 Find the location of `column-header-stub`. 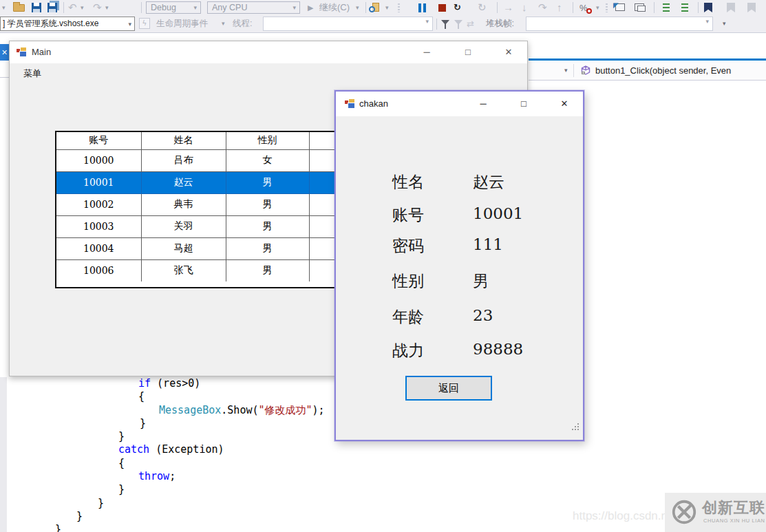

column-header-stub is located at coordinates (323, 140).